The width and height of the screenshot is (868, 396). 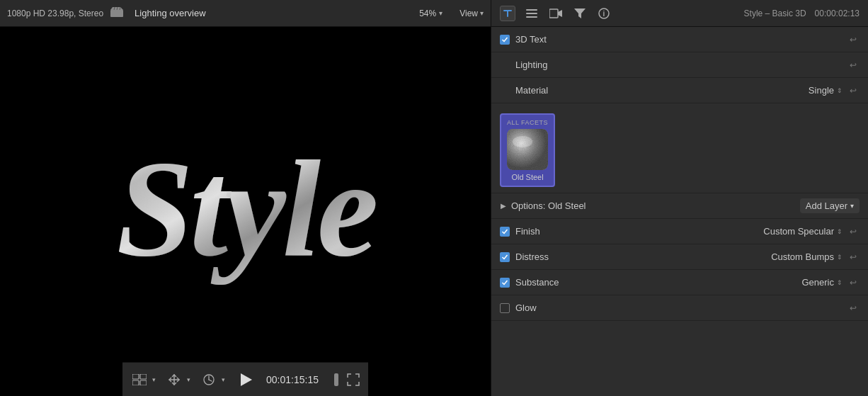 I want to click on distress-row: Distress Custom Bumps ⇕ ↩, so click(x=680, y=257).